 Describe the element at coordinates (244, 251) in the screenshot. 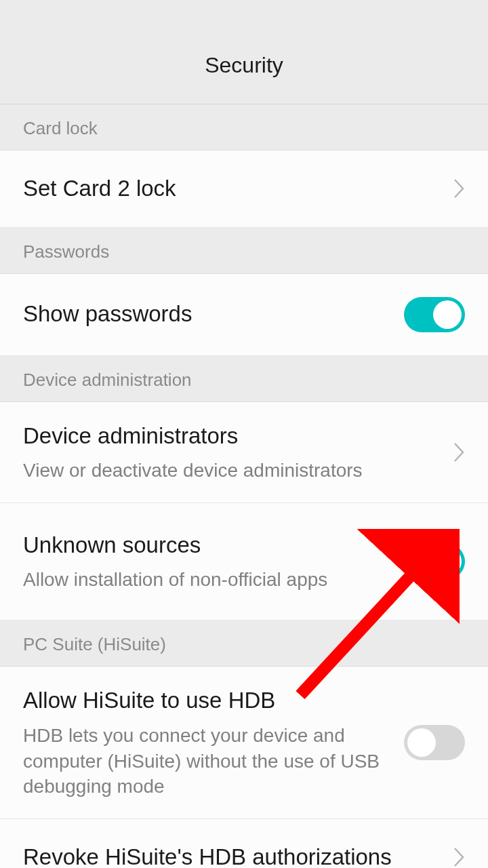

I see `section-header-passwords: Passwords` at that location.